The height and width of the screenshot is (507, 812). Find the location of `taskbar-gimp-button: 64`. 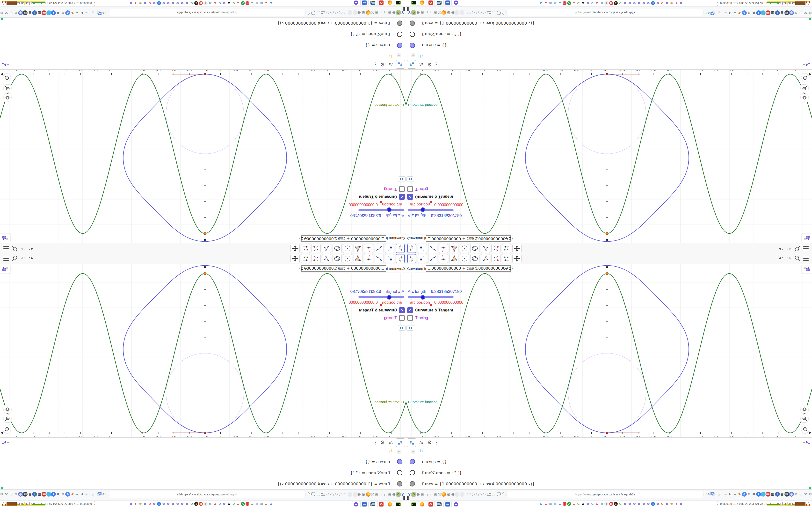

taskbar-gimp-button: 64 is located at coordinates (364, 504).